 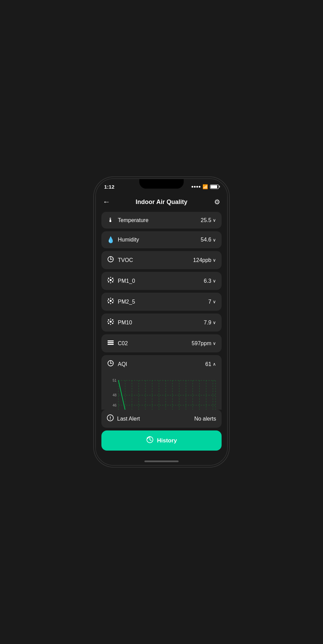 I want to click on pm10-value: 7.9, so click(x=208, y=323).